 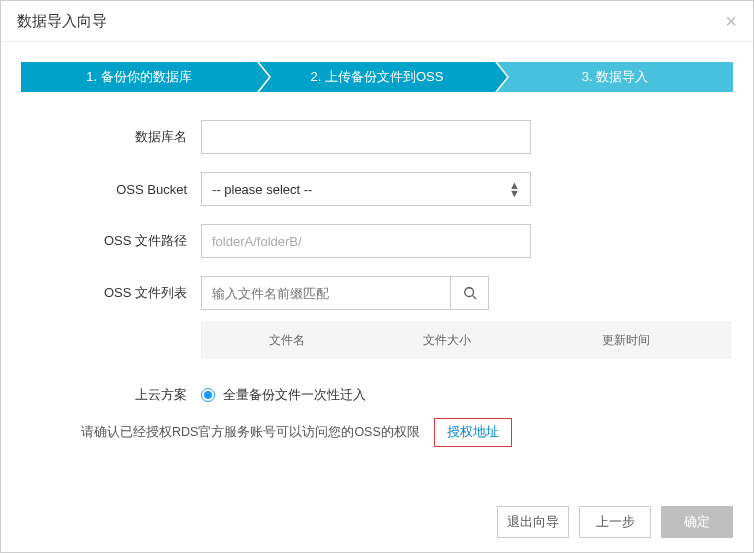 What do you see at coordinates (208, 395) in the screenshot?
I see `radio-icon` at bounding box center [208, 395].